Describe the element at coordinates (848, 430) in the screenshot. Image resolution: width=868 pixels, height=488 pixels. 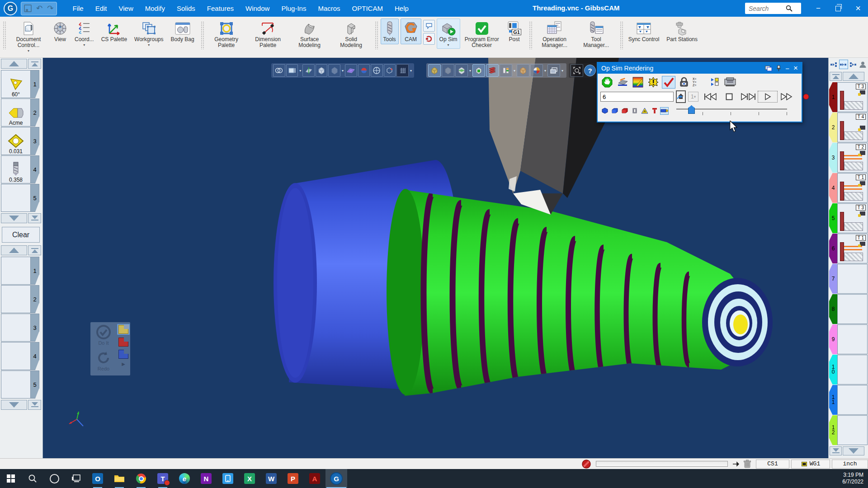
I see `operation-slot-12: 12` at that location.